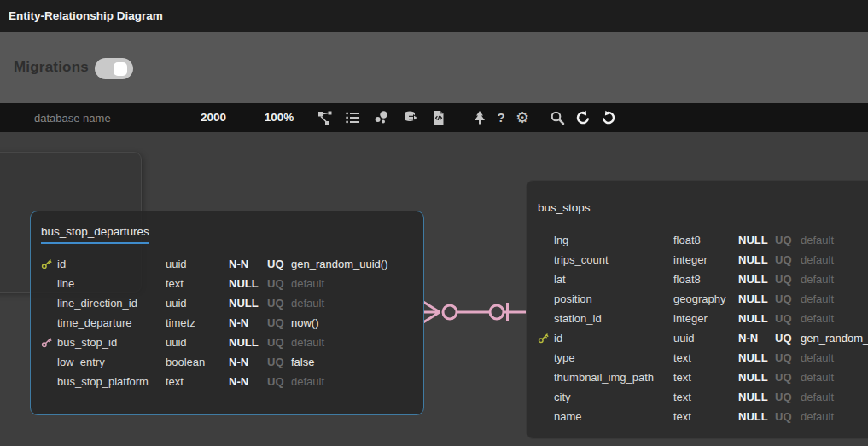 The image size is (868, 446). Describe the element at coordinates (120, 69) in the screenshot. I see `toggle-knob-icon` at that location.